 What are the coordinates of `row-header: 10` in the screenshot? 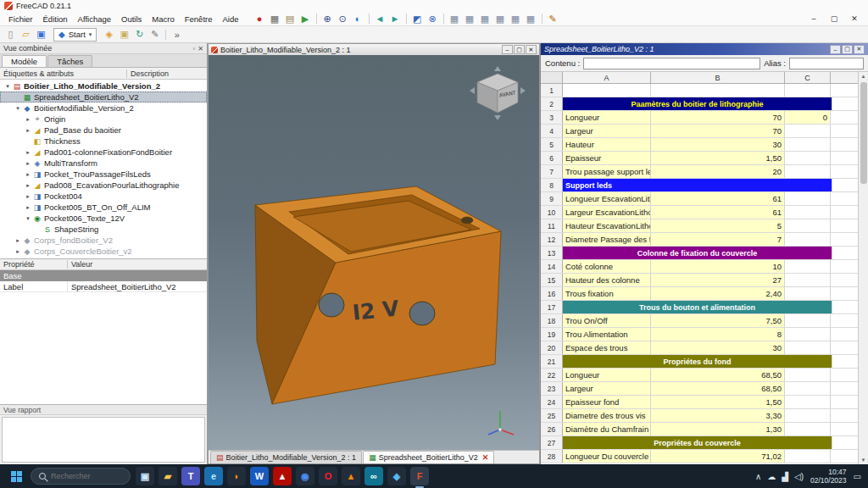 It's located at (552, 212).